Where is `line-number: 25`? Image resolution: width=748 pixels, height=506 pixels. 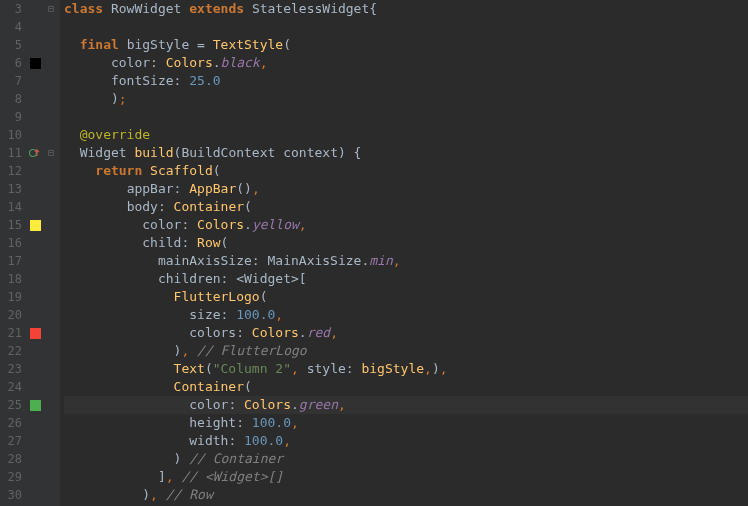 line-number: 25 is located at coordinates (14, 405).